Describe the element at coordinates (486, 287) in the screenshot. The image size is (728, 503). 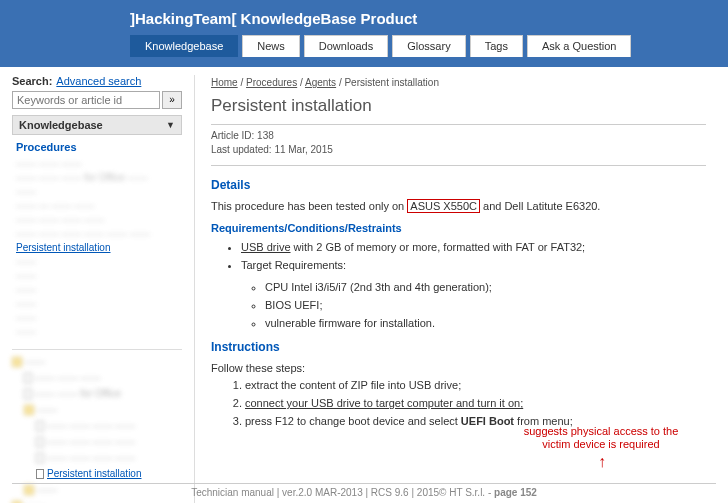
I see `list-item: CPU Intel i3/i5/i7 (2nd 3th and 4th gene…` at that location.